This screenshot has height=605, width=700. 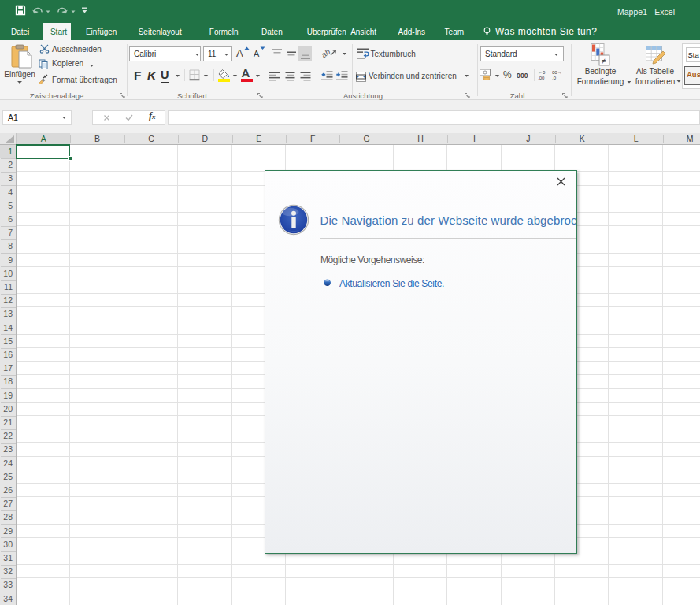 What do you see at coordinates (557, 72) in the screenshot?
I see `svg-text: 00→` at bounding box center [557, 72].